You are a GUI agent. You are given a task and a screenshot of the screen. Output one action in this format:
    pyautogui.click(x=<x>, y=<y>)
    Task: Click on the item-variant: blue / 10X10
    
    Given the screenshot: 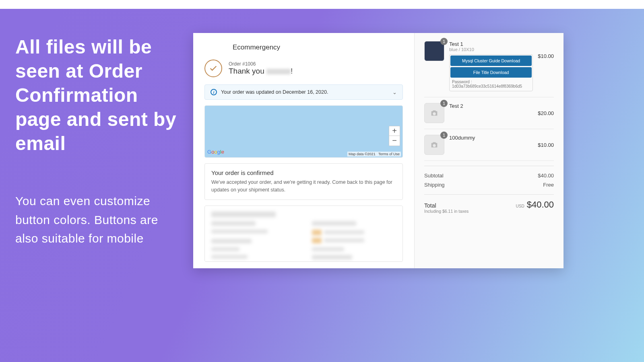 What is the action you would take?
    pyautogui.click(x=491, y=49)
    